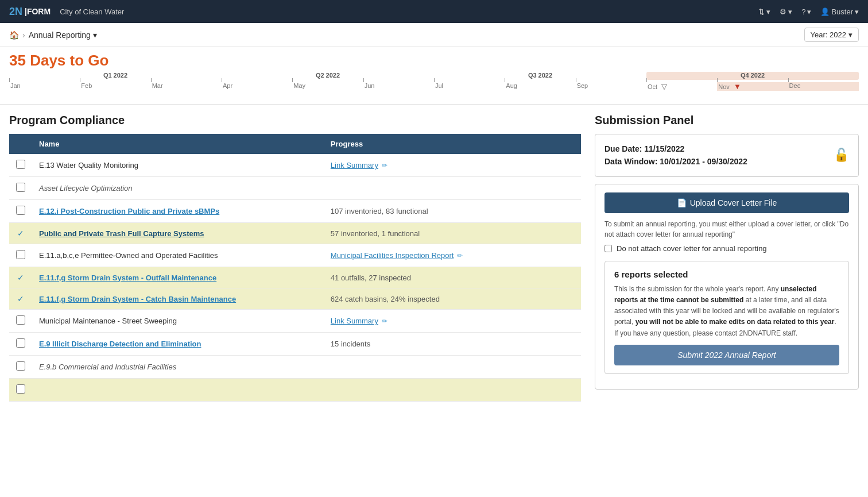  What do you see at coordinates (752, 86) in the screenshot?
I see `month-nov: Nov ▼` at bounding box center [752, 86].